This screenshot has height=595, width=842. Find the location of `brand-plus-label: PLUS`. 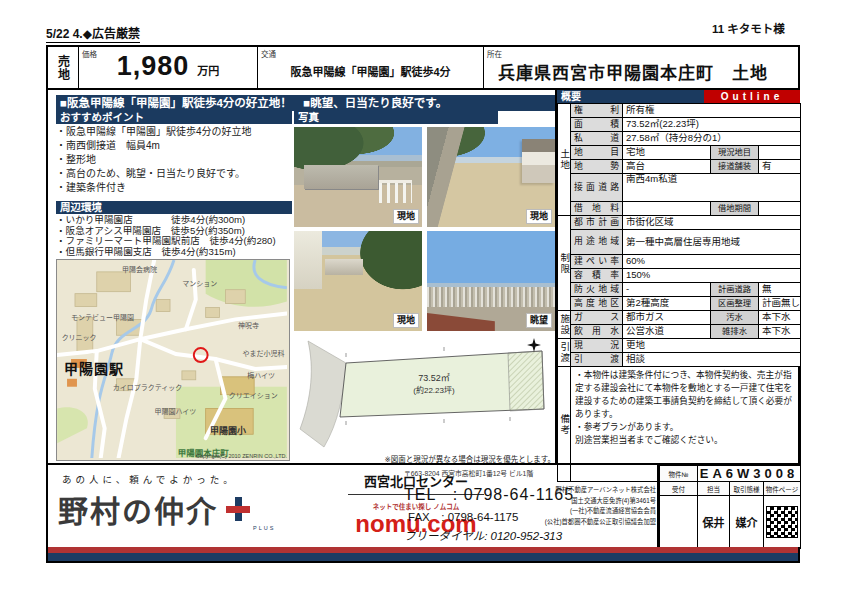

brand-plus-label: PLUS is located at coordinates (264, 528).